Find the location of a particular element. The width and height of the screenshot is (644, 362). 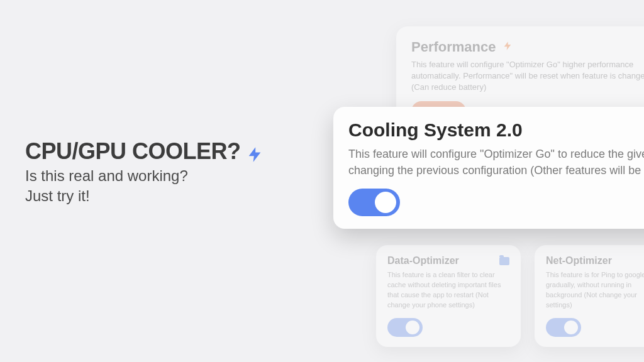

card-data-optimizer: Data-Optimizer This feature is a clean f… is located at coordinates (448, 296).